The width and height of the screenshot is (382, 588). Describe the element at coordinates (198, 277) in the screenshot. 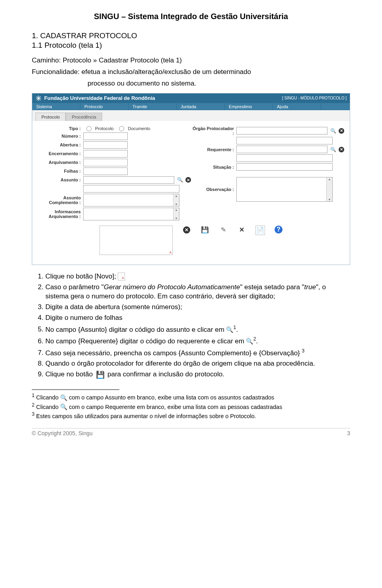

I see `step-1: Clique no botão [Novo];` at that location.